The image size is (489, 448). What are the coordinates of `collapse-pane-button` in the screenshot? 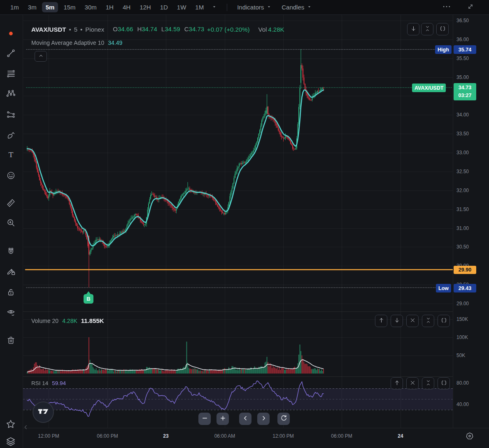 It's located at (41, 56).